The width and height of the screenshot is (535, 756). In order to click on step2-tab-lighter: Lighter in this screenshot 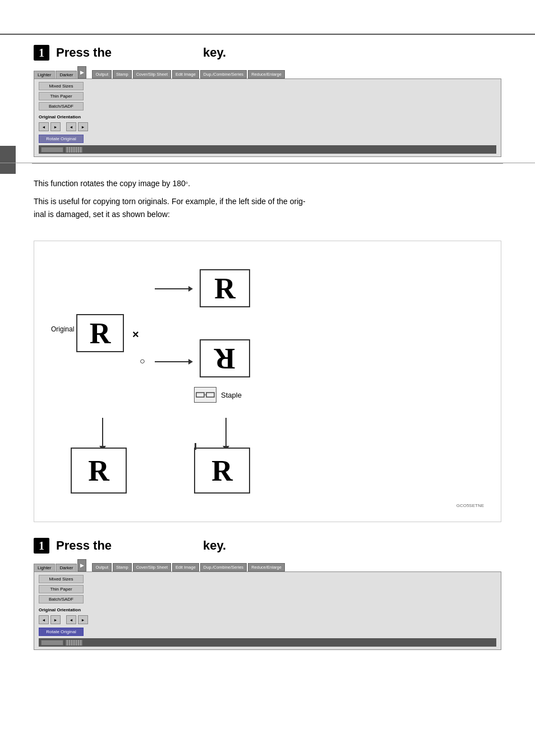, I will do `click(44, 568)`.